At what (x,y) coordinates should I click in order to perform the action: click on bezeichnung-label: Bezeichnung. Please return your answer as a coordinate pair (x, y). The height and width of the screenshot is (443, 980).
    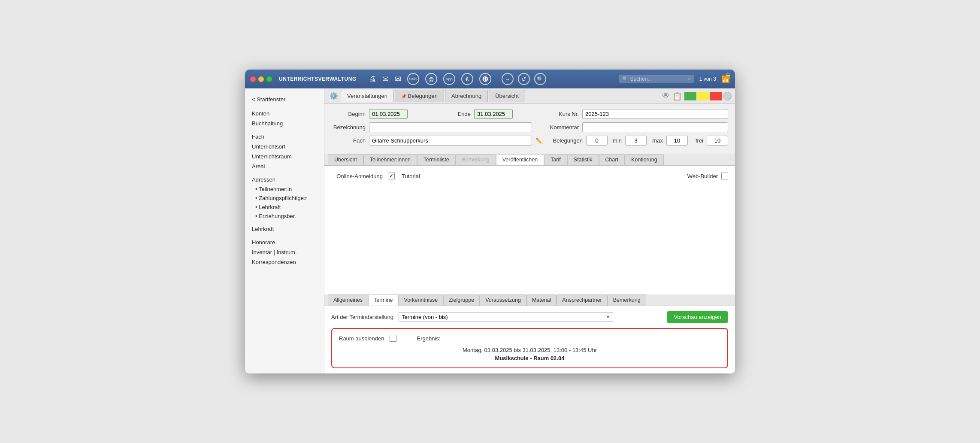
    Looking at the image, I should click on (348, 127).